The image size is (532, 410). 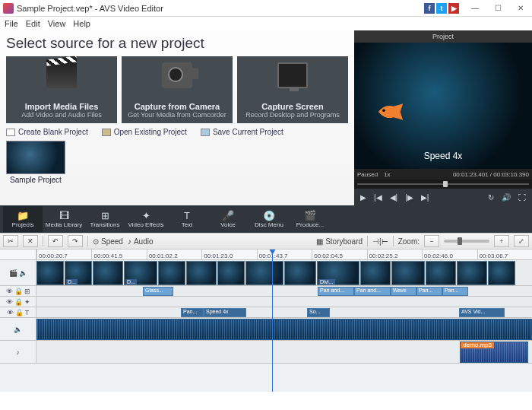 I want to click on monitor-icon, so click(x=293, y=75).